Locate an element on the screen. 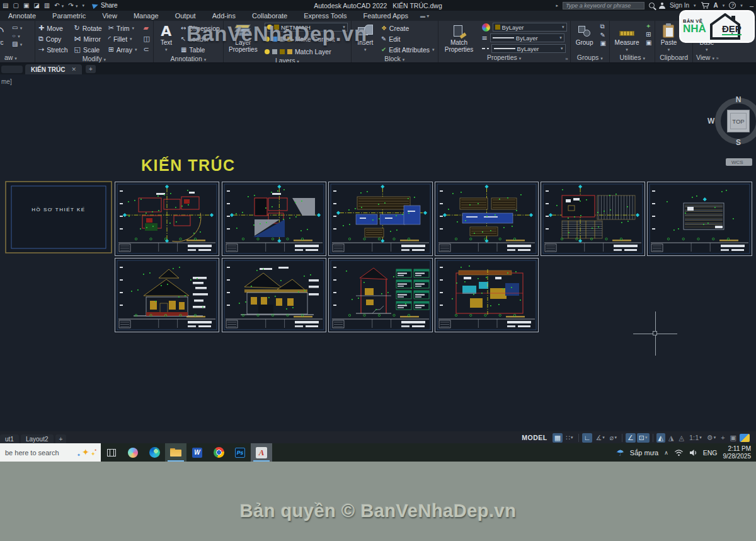  language-indicator: ENG is located at coordinates (711, 453).